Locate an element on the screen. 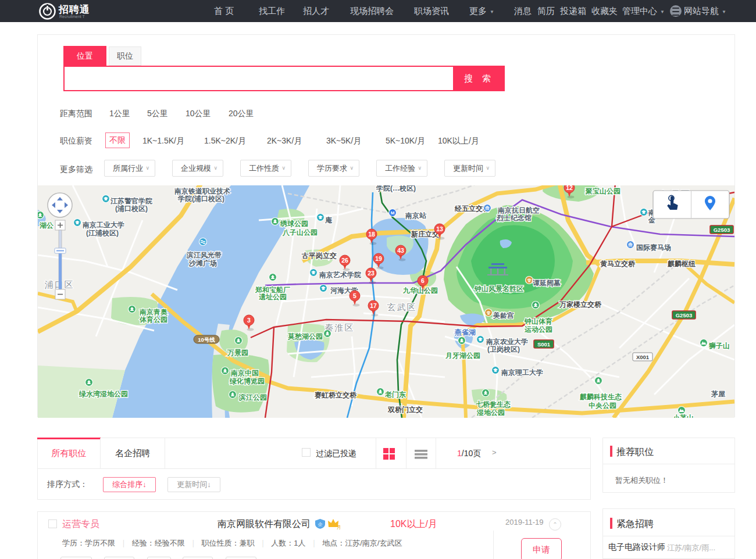 The height and width of the screenshot is (559, 756). distance-1km: 1公里 is located at coordinates (120, 114).